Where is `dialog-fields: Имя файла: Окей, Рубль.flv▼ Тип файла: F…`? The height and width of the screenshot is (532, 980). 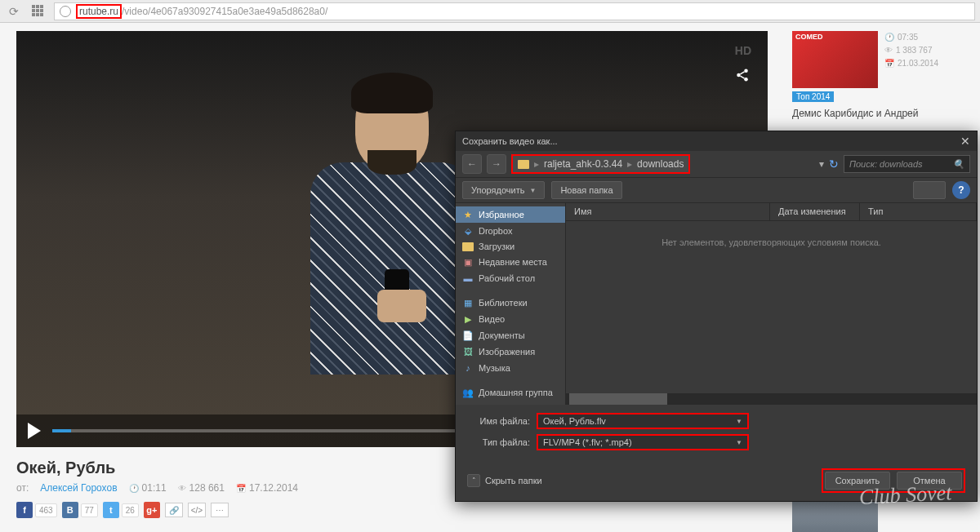 dialog-fields: Имя файла: Окей, Рубль.flv▼ Тип файла: F… is located at coordinates (716, 434).